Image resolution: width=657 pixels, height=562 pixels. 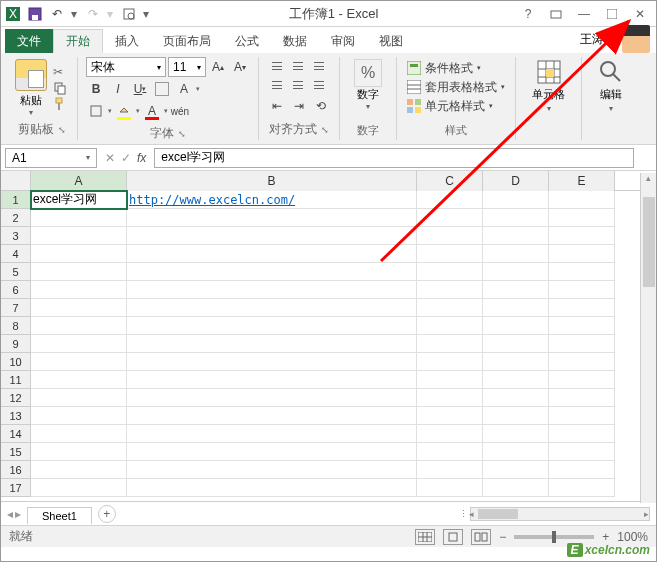 What do you see at coordinates (79, 236) in the screenshot?
I see `cell-a3` at bounding box center [79, 236].